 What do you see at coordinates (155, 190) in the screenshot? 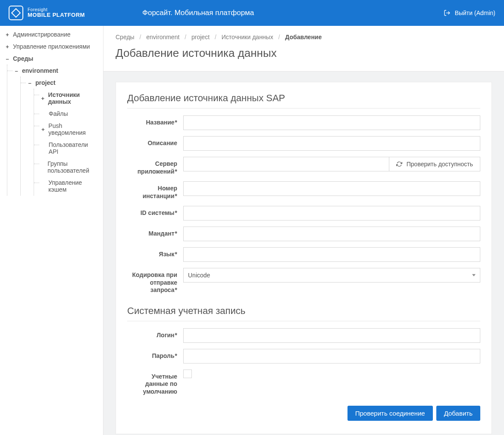
I see `label-instance: Номер инстанции` at bounding box center [155, 190].